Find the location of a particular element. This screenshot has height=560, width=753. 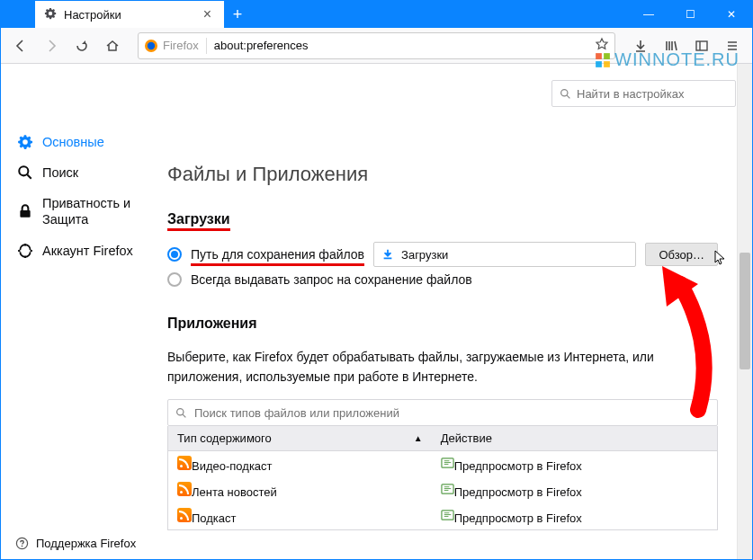

col-content-type: Тип содержимого▲ is located at coordinates (300, 439).